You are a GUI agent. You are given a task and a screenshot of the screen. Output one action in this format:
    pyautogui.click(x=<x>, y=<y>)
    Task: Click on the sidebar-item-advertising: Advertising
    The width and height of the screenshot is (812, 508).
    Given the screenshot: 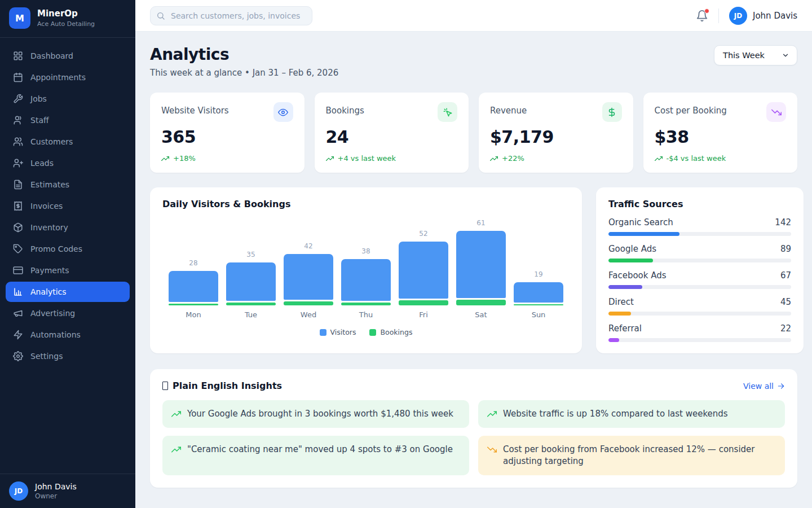 What is the action you would take?
    pyautogui.click(x=68, y=313)
    